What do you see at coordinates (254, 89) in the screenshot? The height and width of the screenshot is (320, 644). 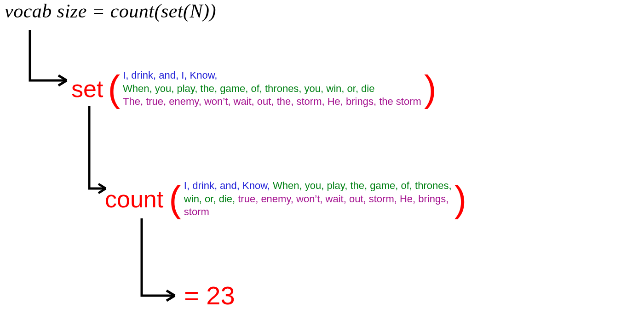 I see `set-block: set ( I, drink, and, I, Know, When, you,…` at bounding box center [254, 89].